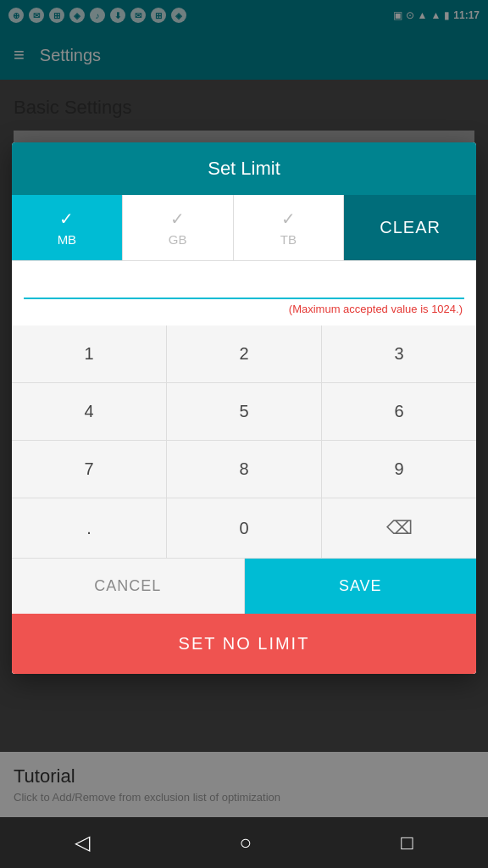 The width and height of the screenshot is (488, 868). What do you see at coordinates (407, 843) in the screenshot?
I see `recent-button: □` at bounding box center [407, 843].